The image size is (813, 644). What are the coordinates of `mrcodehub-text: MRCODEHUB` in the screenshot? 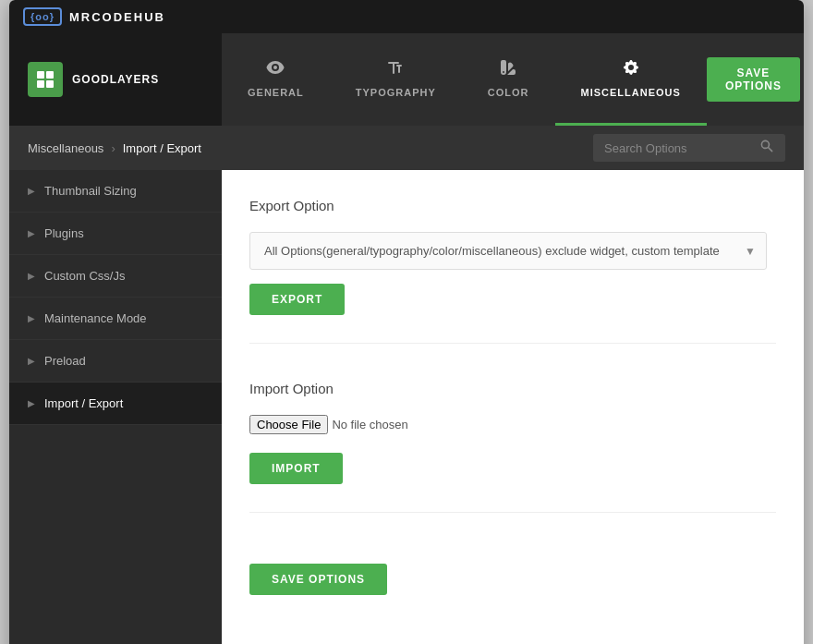 It's located at (117, 17).